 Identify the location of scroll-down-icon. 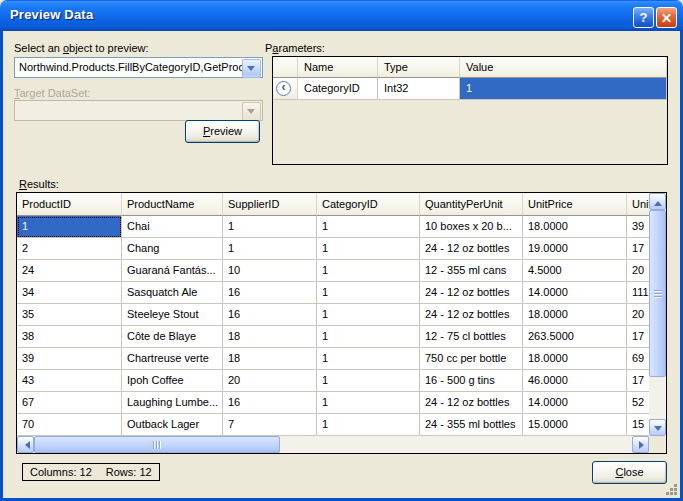
(658, 428).